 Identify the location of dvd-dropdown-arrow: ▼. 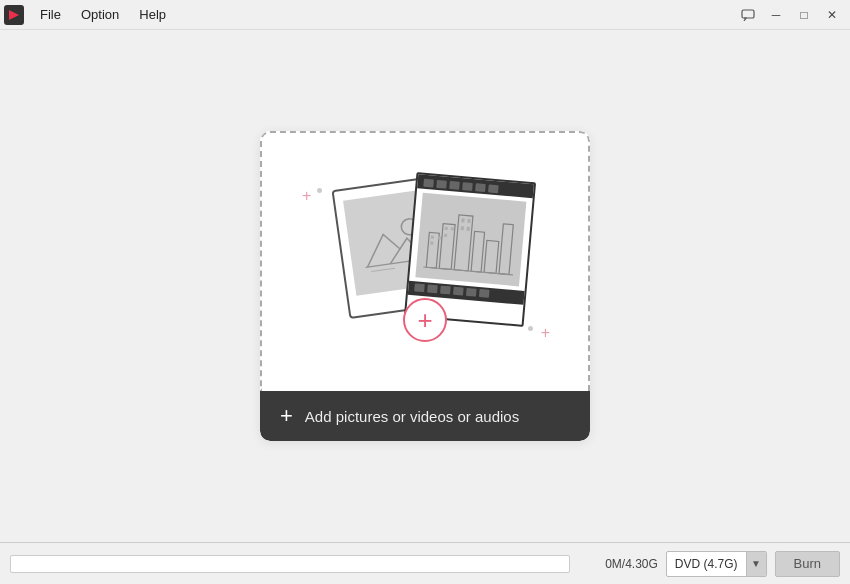
(756, 564).